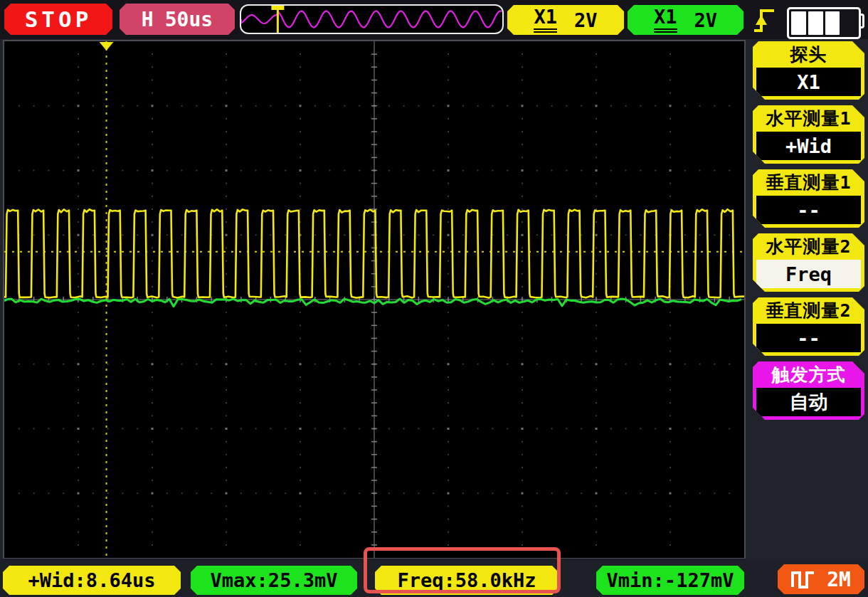 The height and width of the screenshot is (597, 868). What do you see at coordinates (808, 327) in the screenshot?
I see `sidebar-menu-item-5: 垂直测量2 --` at bounding box center [808, 327].